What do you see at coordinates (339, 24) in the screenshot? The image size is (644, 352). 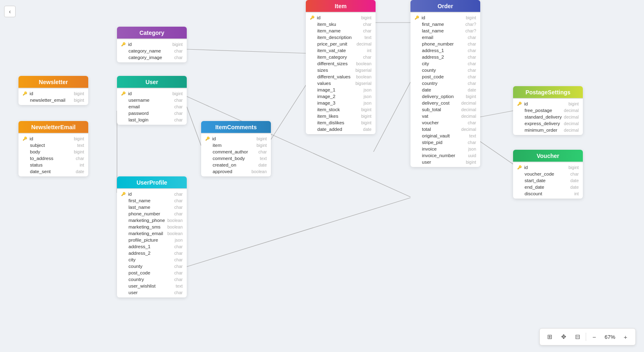 I see `field-name: item_sku` at bounding box center [339, 24].